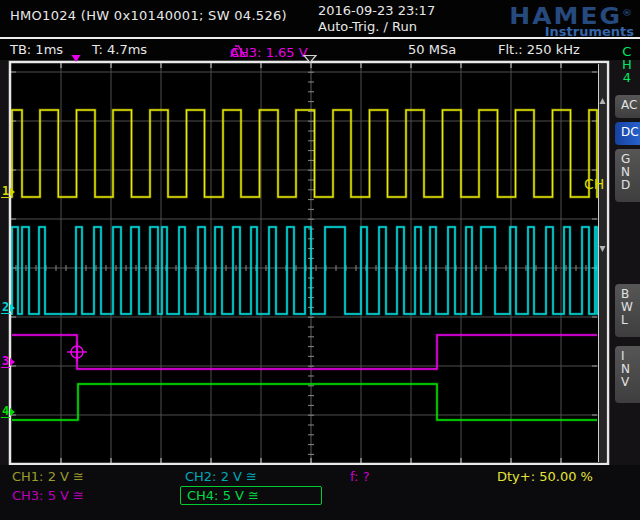 The width and height of the screenshot is (640, 520). Describe the element at coordinates (627, 64) in the screenshot. I see `sidebar-channel-title: C H 4` at that location.